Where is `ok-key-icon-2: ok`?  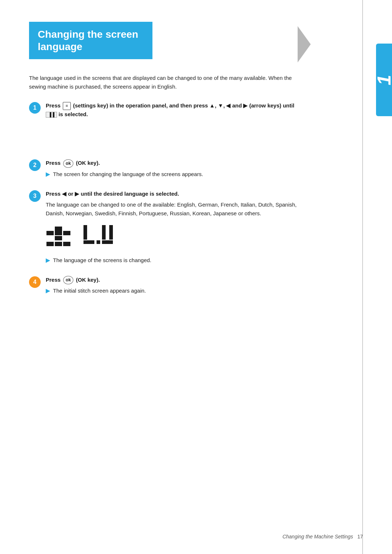
ok-key-icon-2: ok is located at coordinates (68, 163).